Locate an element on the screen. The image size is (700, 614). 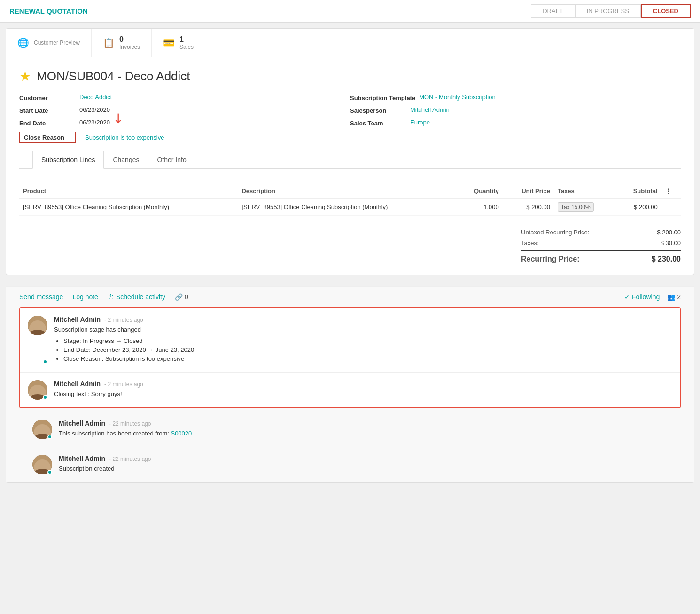
message-header-4: Mitchell Admin - 22 minutes ago is located at coordinates (363, 459).